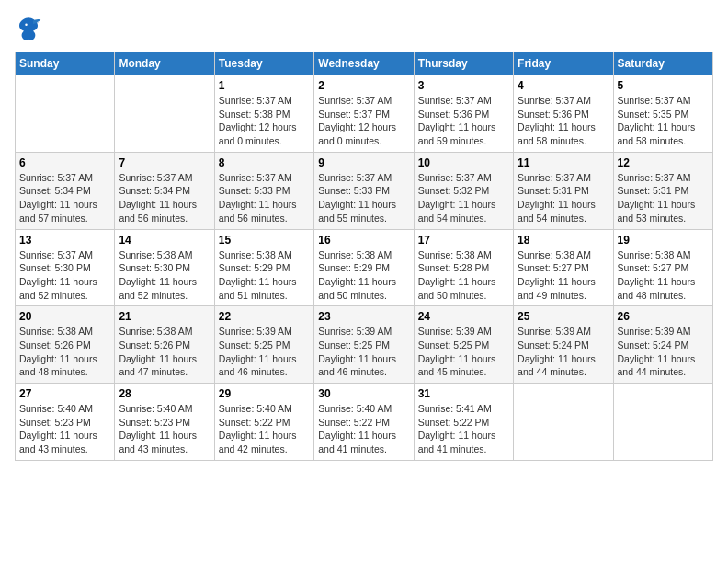 The image size is (728, 563). Describe the element at coordinates (563, 345) in the screenshot. I see `calendar-cell: 25Sunrise: 5:39 AM Sunset: 5:24 PM Dayli…` at that location.